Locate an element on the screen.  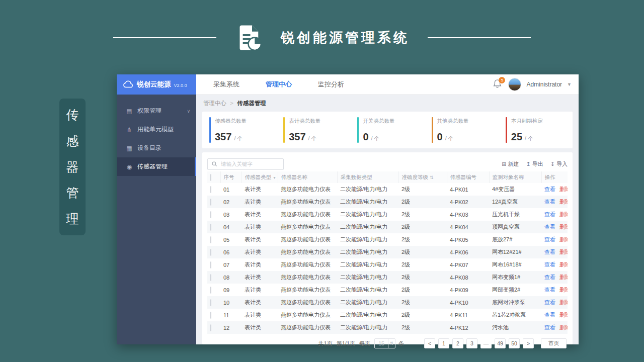
sidebar-item: ◉传感器管理 is located at coordinates (156, 167).